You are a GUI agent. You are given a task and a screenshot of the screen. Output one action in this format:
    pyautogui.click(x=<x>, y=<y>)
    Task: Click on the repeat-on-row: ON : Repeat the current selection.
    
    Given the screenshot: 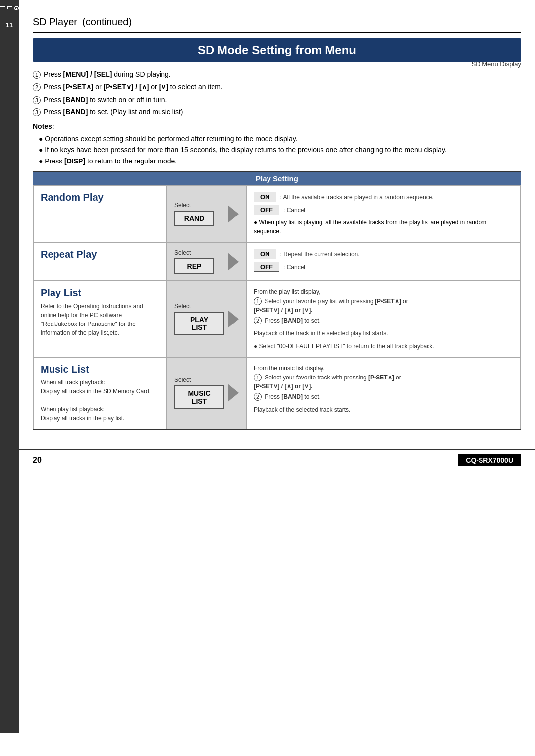 What is the action you would take?
    pyautogui.click(x=383, y=254)
    